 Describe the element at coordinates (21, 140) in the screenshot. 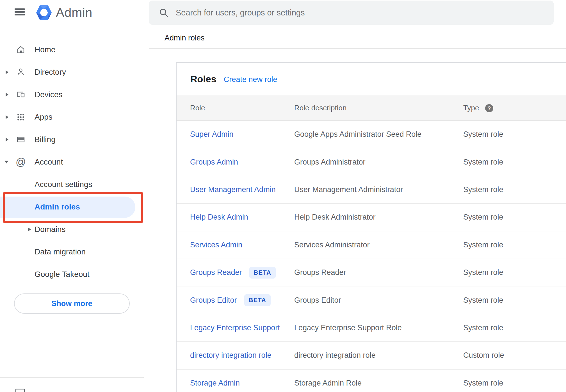

I see `credit-card-icon` at that location.